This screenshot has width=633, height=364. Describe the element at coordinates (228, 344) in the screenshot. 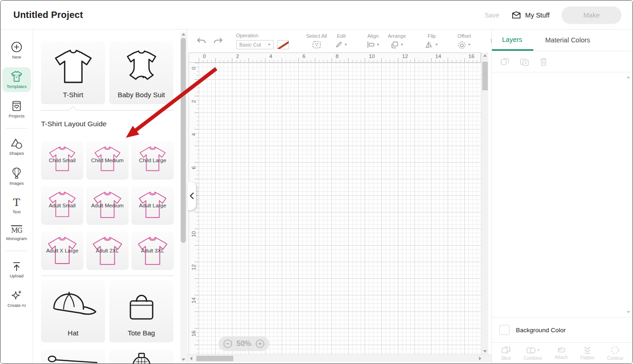

I see `zoom-out-button` at that location.